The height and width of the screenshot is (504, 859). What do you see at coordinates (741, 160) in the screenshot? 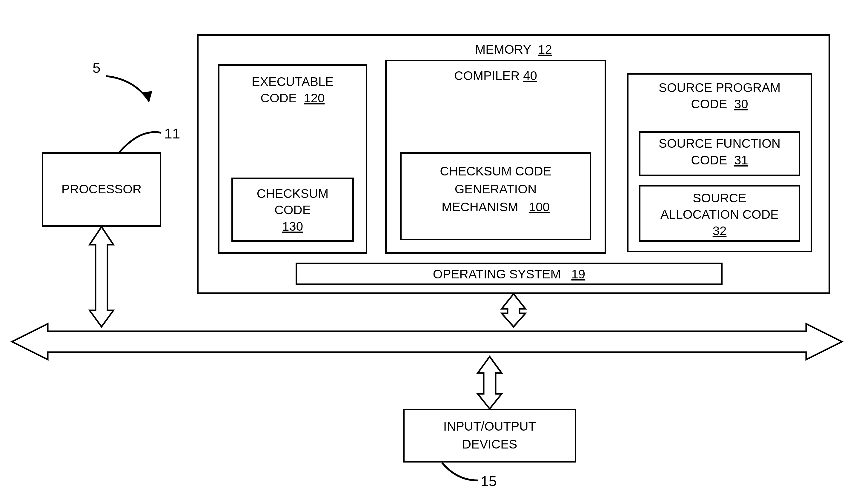
I see `sfc-num: 31` at bounding box center [741, 160].